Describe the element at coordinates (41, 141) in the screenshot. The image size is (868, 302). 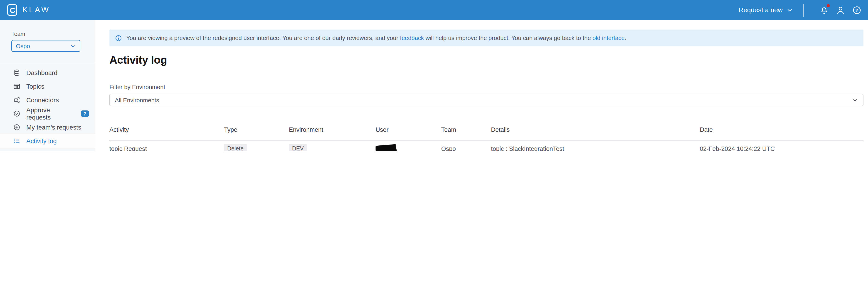
I see `sidebar-item-label: Activity log` at that location.